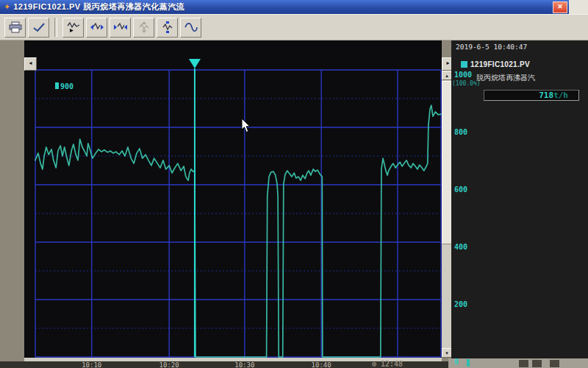  What do you see at coordinates (500, 65) in the screenshot?
I see `tag-name: 1219FIC1021.PV` at bounding box center [500, 65].